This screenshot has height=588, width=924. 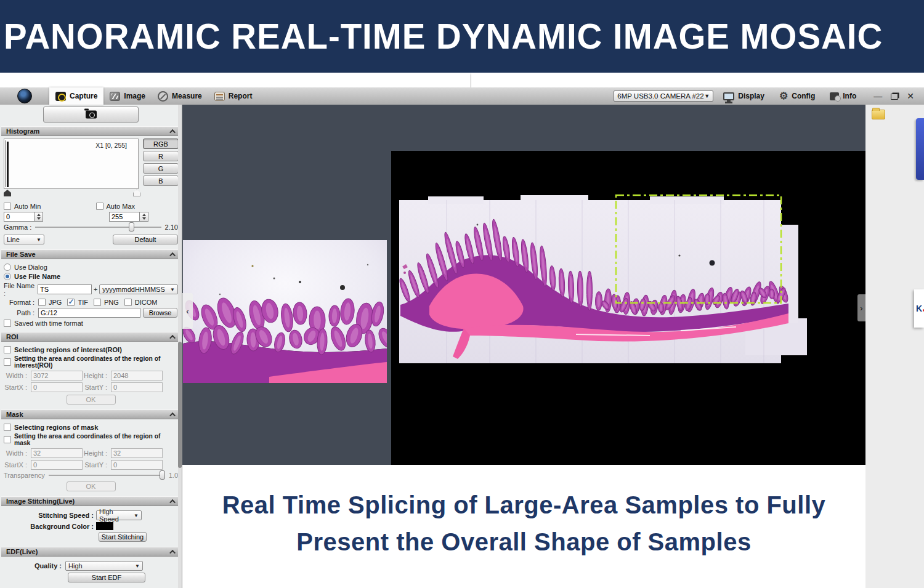 I want to click on channel-g-button: G, so click(x=161, y=169).